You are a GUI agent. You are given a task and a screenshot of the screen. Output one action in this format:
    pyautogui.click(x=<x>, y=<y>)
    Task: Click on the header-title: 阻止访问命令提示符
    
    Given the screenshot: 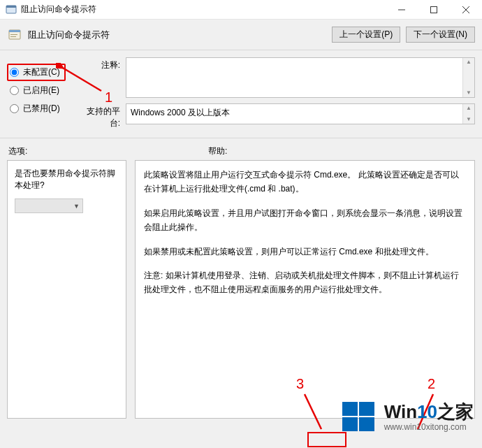 What is the action you would take?
    pyautogui.click(x=68, y=35)
    